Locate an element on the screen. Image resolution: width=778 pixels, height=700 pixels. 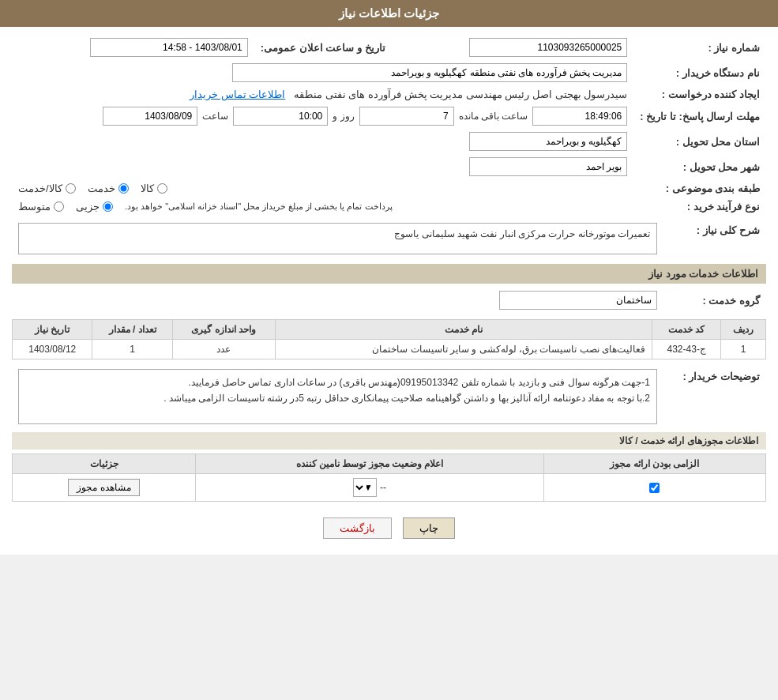
need-number-input is located at coordinates (548, 47).